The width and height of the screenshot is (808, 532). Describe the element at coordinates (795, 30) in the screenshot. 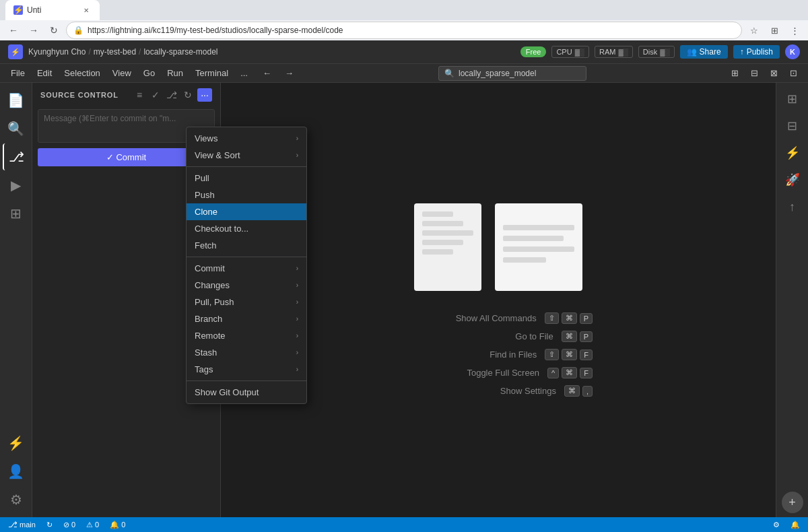

I see `more-options-btn: ⋮` at that location.